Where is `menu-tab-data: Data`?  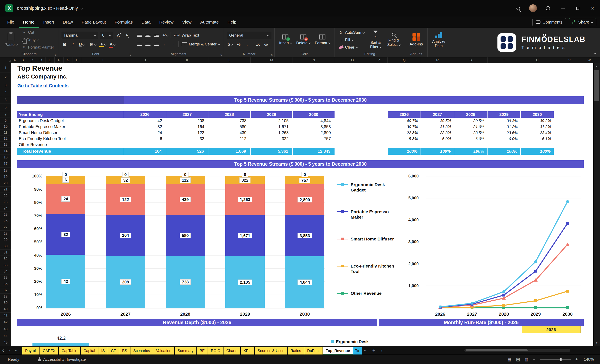
menu-tab-data: Data is located at coordinates (146, 22).